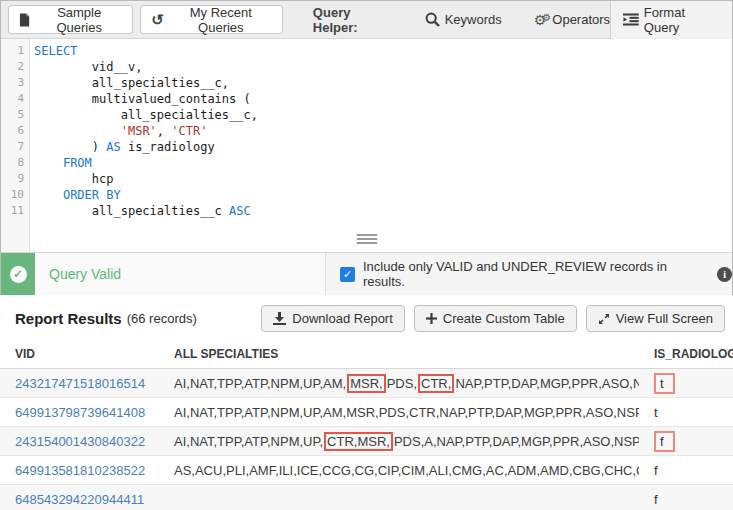  I want to click on format-query-button: Format Query, so click(670, 20).